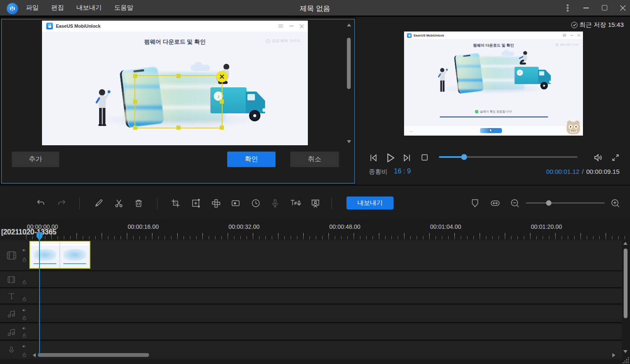  I want to click on voiceover-tool-icon, so click(275, 203).